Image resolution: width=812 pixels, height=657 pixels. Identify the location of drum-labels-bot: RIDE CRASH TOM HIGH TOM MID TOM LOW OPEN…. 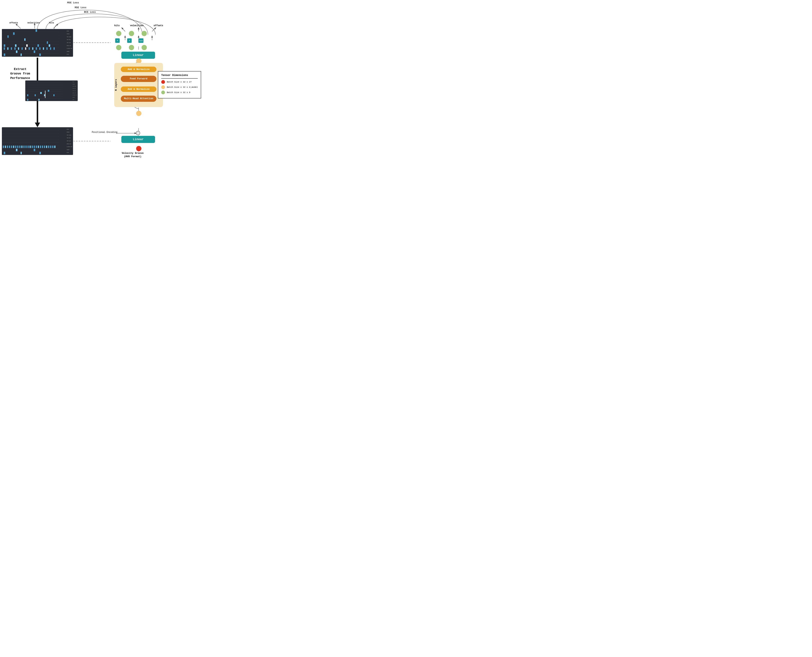
(70, 141).